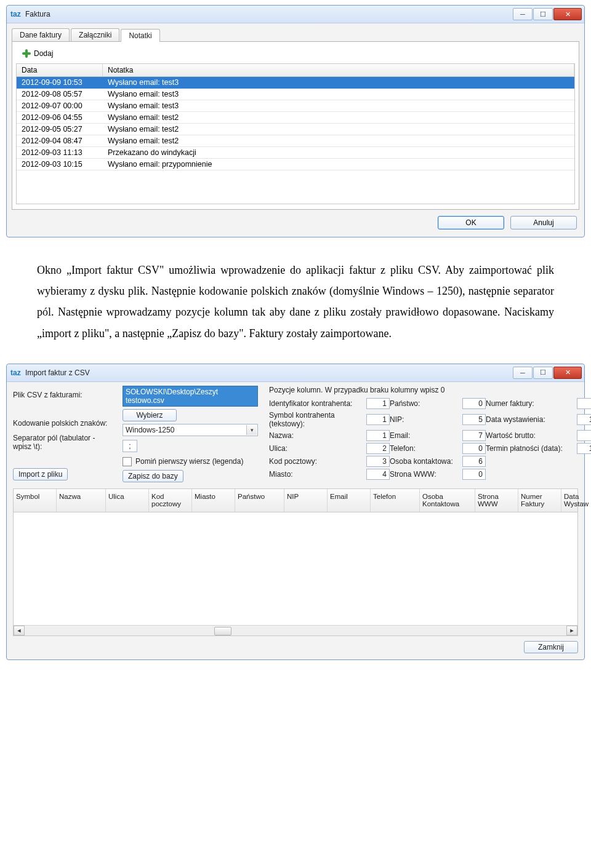  What do you see at coordinates (26, 54) in the screenshot?
I see `plus-icon` at bounding box center [26, 54].